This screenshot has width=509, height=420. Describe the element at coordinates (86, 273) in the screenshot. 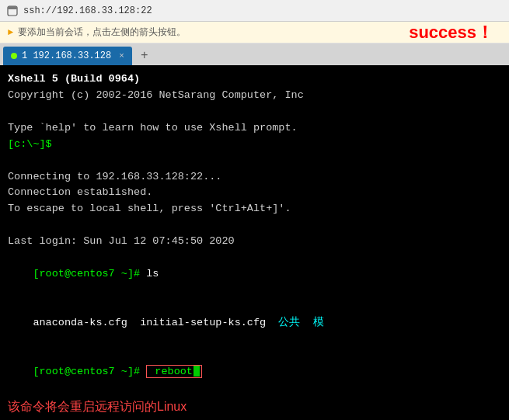

I see `terminal-prompt-ls: [root@centos7 ~]#` at that location.